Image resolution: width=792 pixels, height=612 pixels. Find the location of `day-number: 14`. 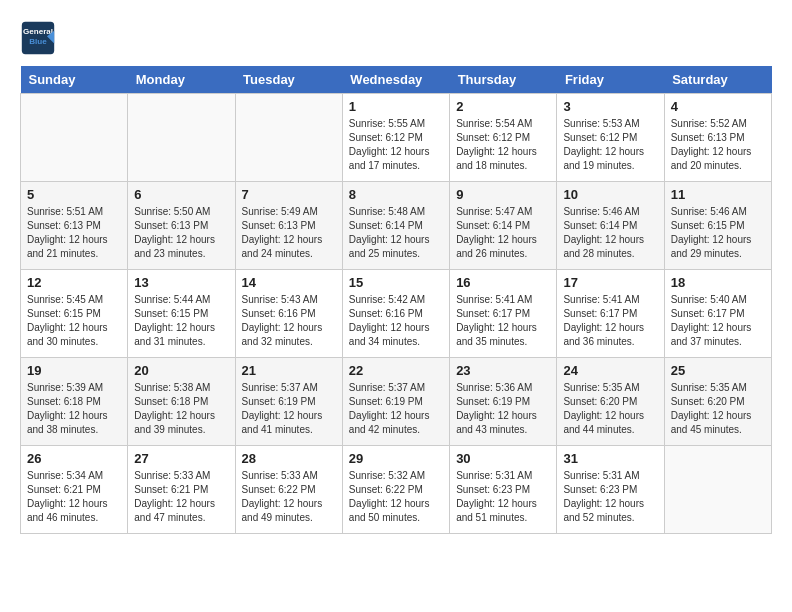

day-number: 14 is located at coordinates (289, 282).